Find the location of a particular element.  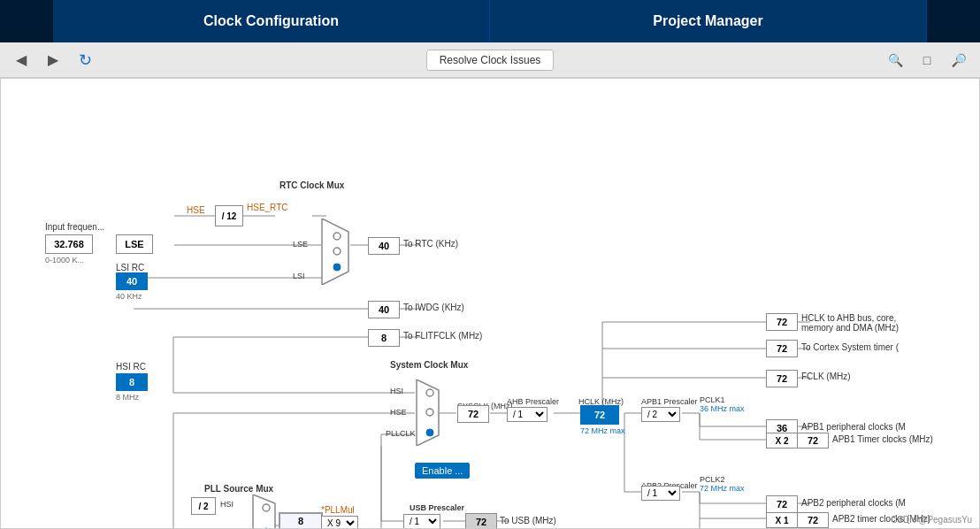

hsi-val: 8 is located at coordinates (132, 382).